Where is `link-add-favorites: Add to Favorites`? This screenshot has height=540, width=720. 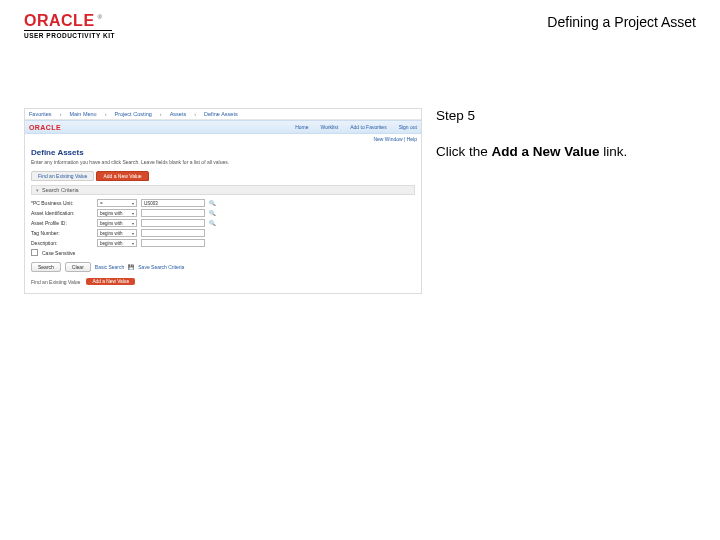 link-add-favorites: Add to Favorites is located at coordinates (368, 127).